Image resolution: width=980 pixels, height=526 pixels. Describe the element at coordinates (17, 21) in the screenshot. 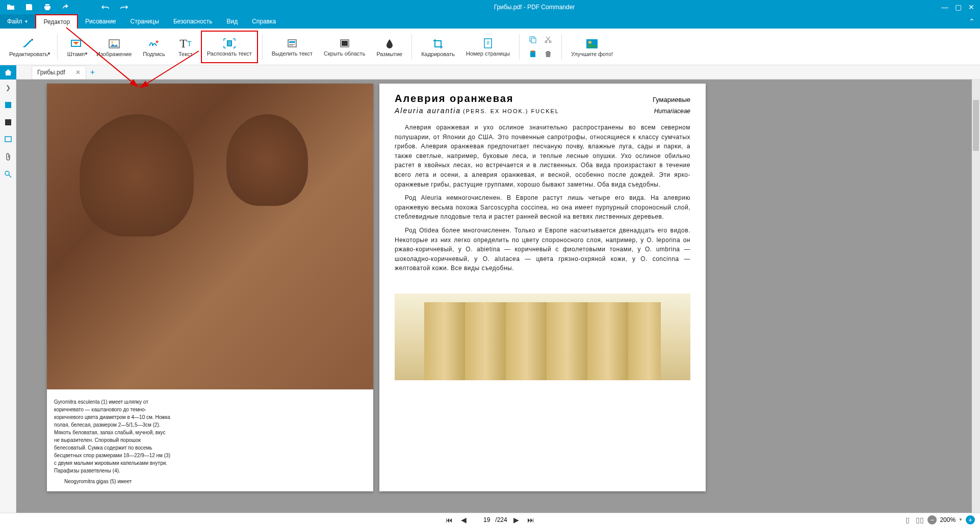

I see `menu-file: Файл ▼` at that location.